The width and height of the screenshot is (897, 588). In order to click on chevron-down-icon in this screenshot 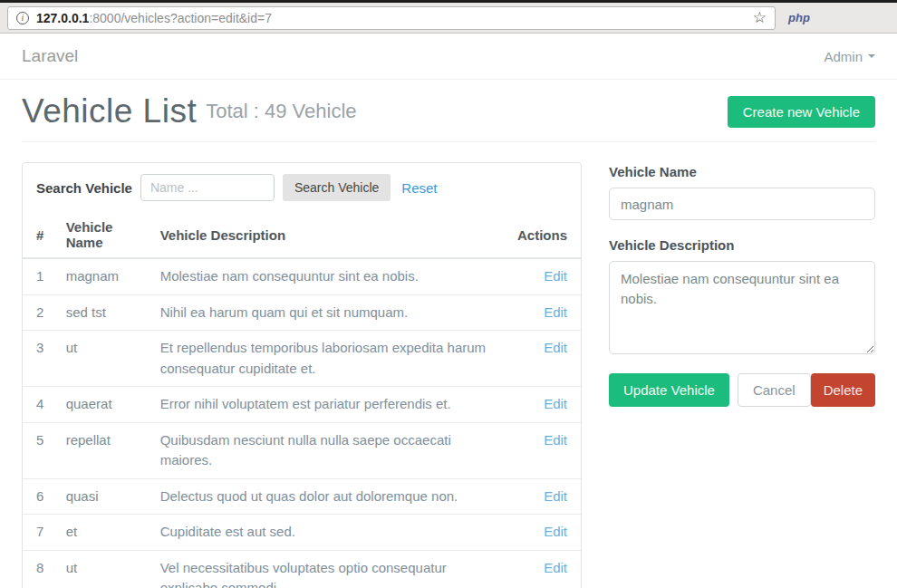, I will do `click(872, 56)`.